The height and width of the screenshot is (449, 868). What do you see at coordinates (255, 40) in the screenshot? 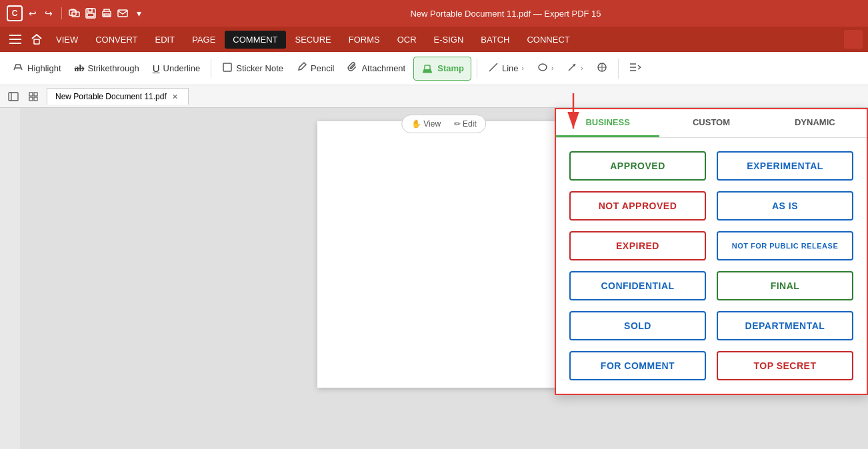
I see `menu-comment: COMMENT` at bounding box center [255, 40].